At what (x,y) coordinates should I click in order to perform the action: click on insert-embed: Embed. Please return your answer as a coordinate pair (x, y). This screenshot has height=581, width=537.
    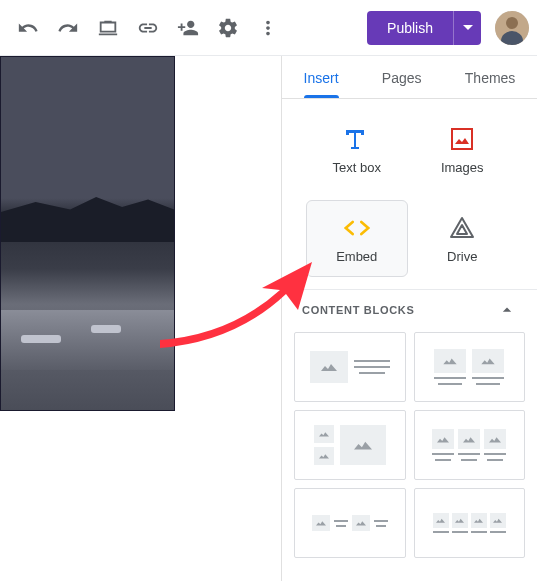
    Looking at the image, I should click on (357, 238).